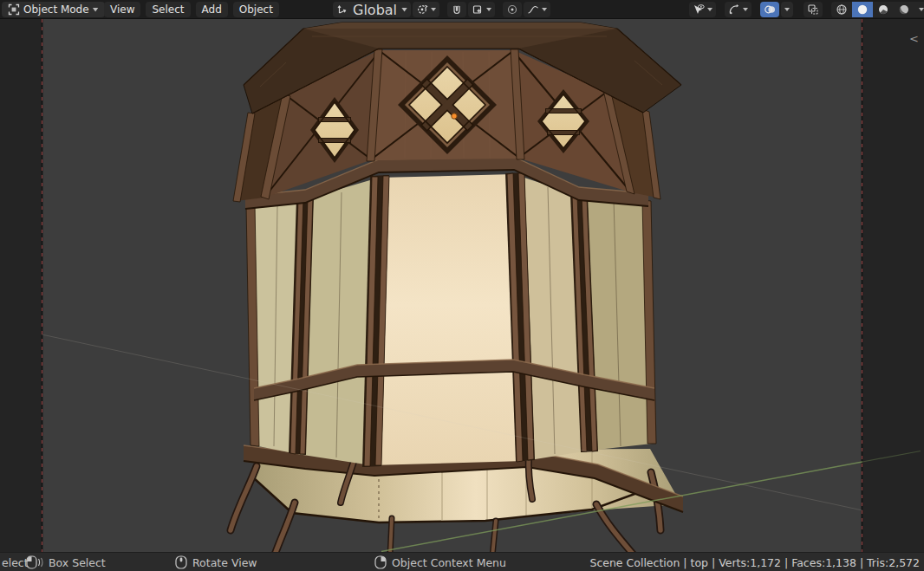 This screenshot has width=924, height=571. What do you see at coordinates (454, 116) in the screenshot?
I see `object-origin-dot` at bounding box center [454, 116].